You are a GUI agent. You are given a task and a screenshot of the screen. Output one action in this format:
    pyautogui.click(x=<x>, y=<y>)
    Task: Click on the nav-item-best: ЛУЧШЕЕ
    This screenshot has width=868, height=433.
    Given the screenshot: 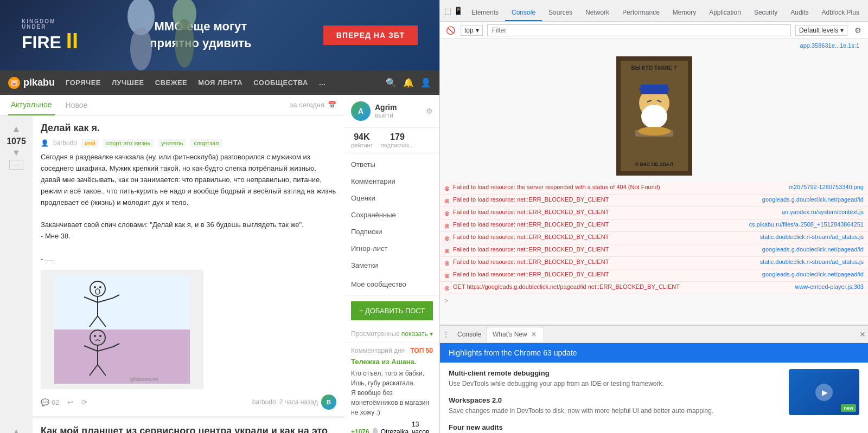 What is the action you would take?
    pyautogui.click(x=128, y=82)
    